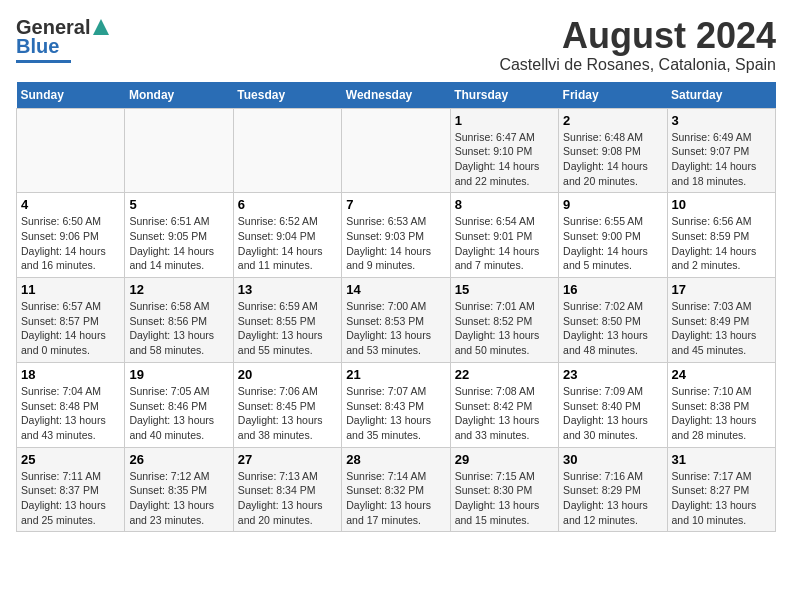 The width and height of the screenshot is (792, 612). Describe the element at coordinates (612, 374) in the screenshot. I see `day-number: 23` at that location.